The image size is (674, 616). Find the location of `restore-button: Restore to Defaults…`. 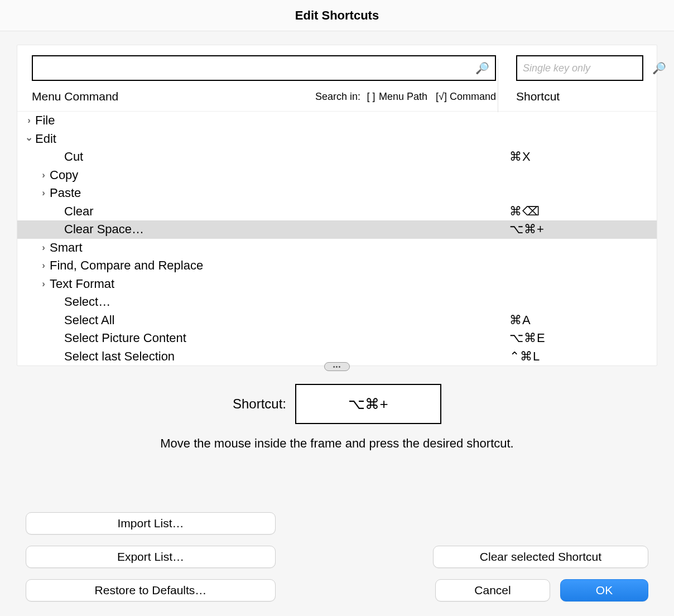

restore-button: Restore to Defaults… is located at coordinates (151, 590).